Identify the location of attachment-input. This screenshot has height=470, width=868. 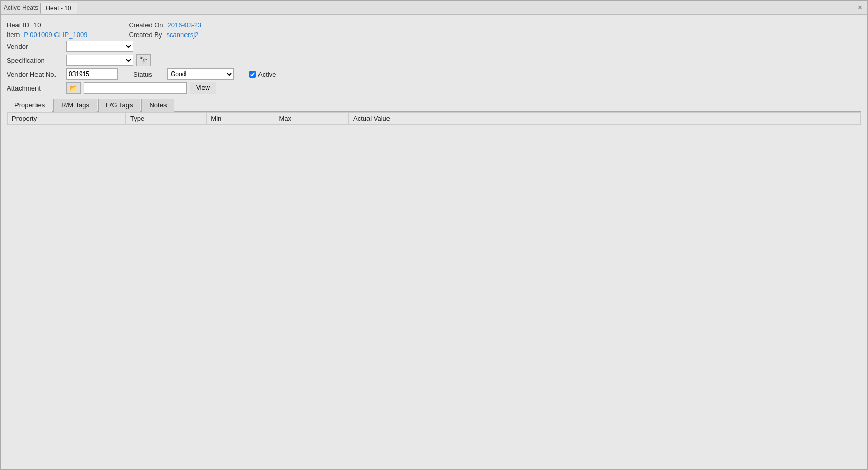
(135, 88).